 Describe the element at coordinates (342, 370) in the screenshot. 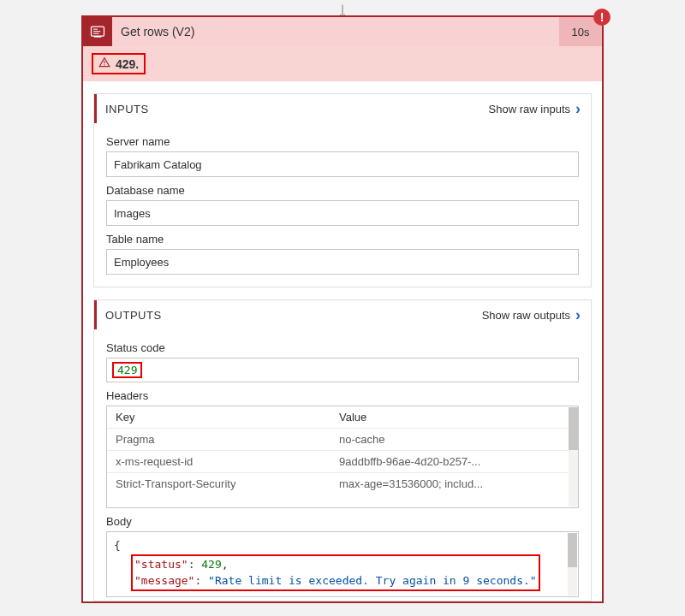

I see `status-code-field: 429` at that location.